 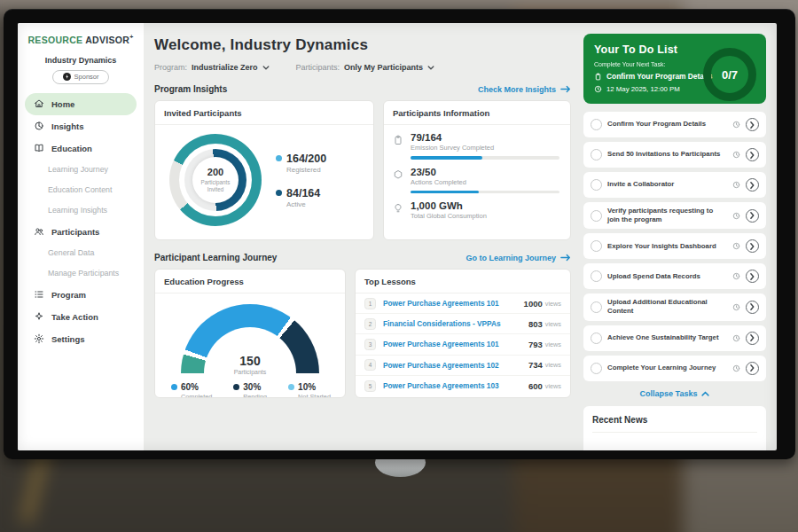 I want to click on invited-participants-card: Invited Participants 200 Participants In…, so click(x=264, y=170).